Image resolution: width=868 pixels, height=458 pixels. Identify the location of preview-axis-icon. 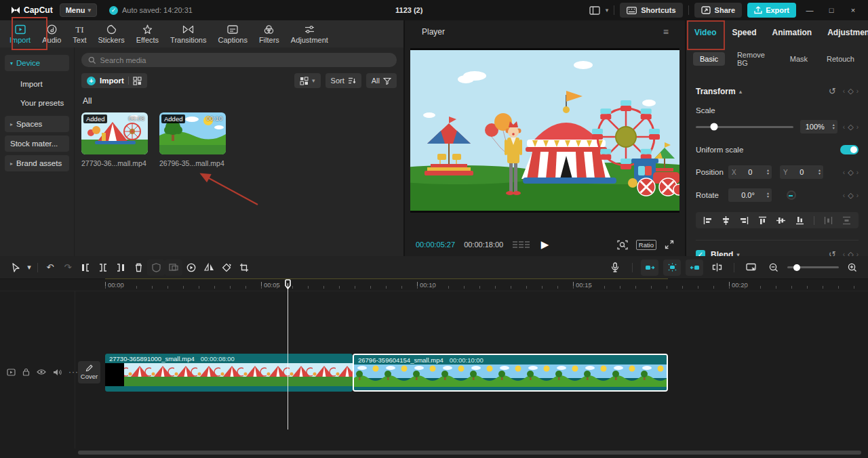
(751, 268).